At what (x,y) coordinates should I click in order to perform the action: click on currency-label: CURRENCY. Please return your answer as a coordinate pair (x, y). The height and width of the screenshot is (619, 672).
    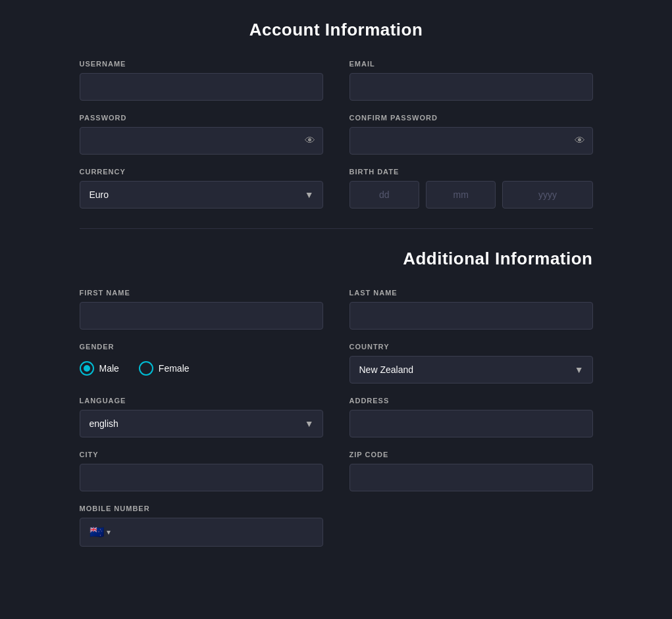
    Looking at the image, I should click on (201, 172).